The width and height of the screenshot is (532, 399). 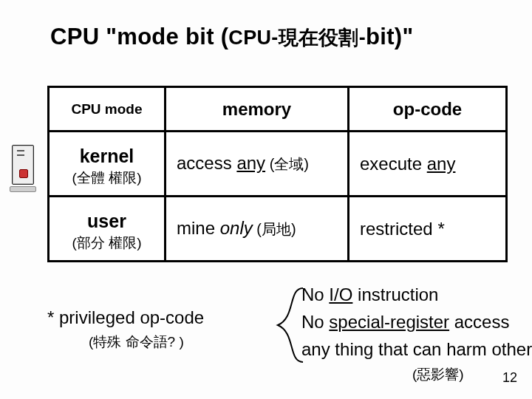 I want to click on restriction-list: No I/O instruction No special-register a…, so click(x=417, y=322).